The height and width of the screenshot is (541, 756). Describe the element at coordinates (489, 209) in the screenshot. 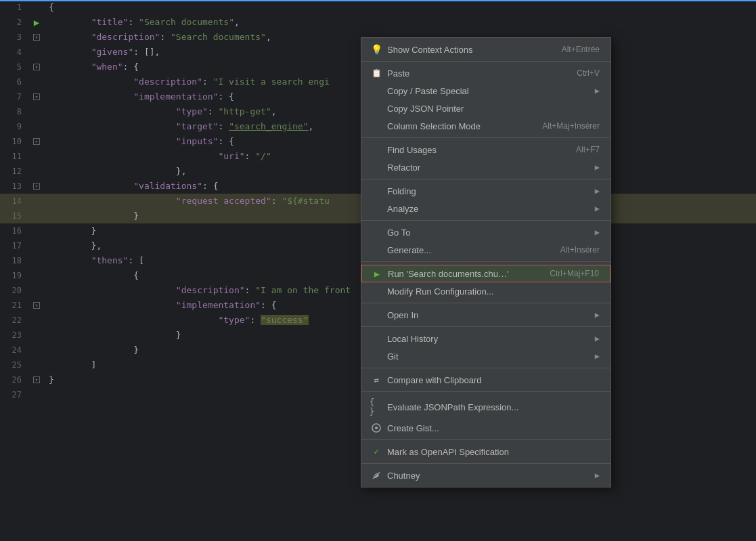

I see `menu-item-label: Analyze` at that location.